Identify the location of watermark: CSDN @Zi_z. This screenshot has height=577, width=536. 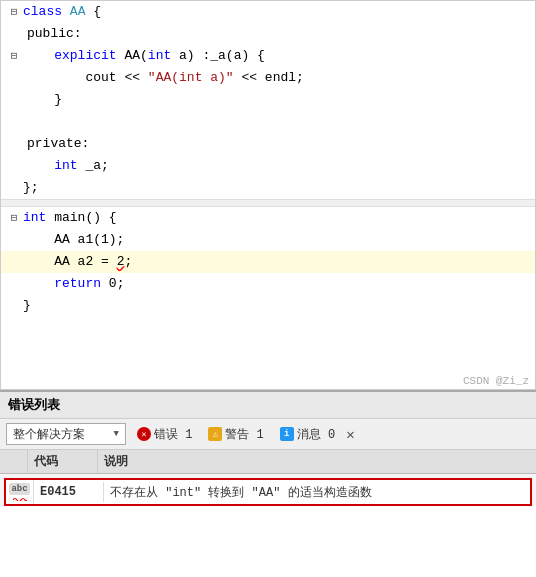
(496, 381).